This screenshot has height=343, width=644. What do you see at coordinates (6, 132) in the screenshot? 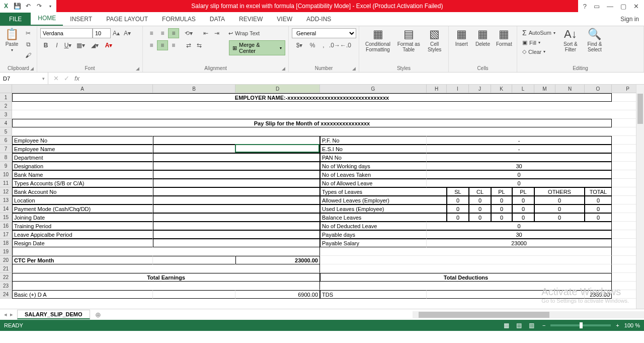
I see `row-header: 5` at bounding box center [6, 132].